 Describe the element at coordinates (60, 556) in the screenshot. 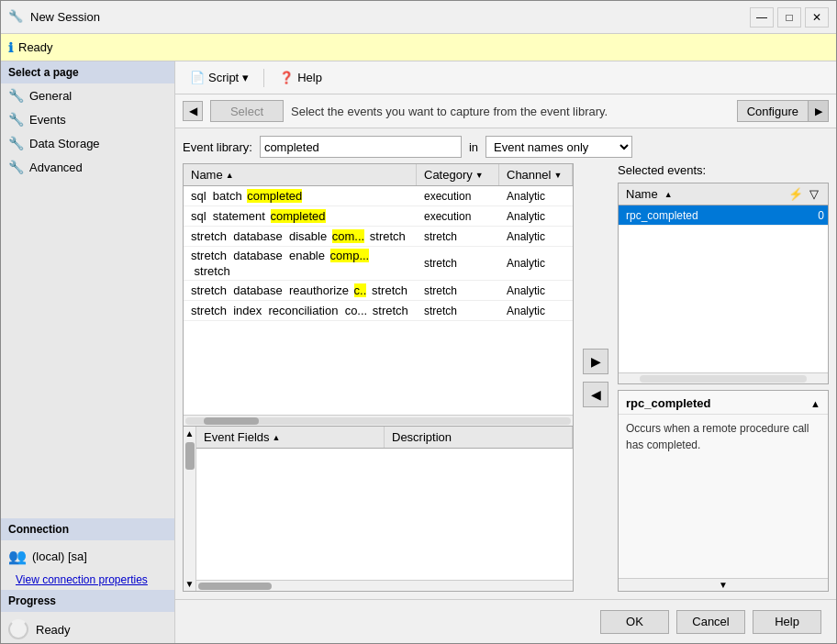

I see `connection-label: (local) [sa]` at that location.